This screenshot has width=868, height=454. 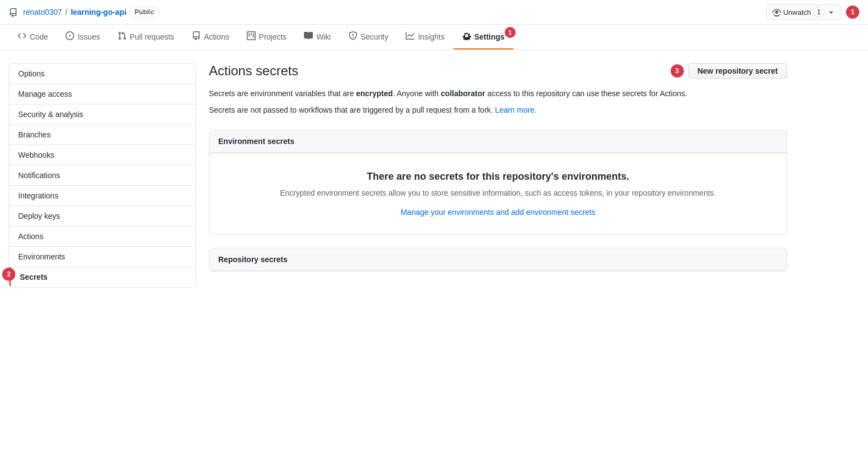 What do you see at coordinates (102, 95) in the screenshot?
I see `sidebar-item-manage-access: Manage access` at bounding box center [102, 95].